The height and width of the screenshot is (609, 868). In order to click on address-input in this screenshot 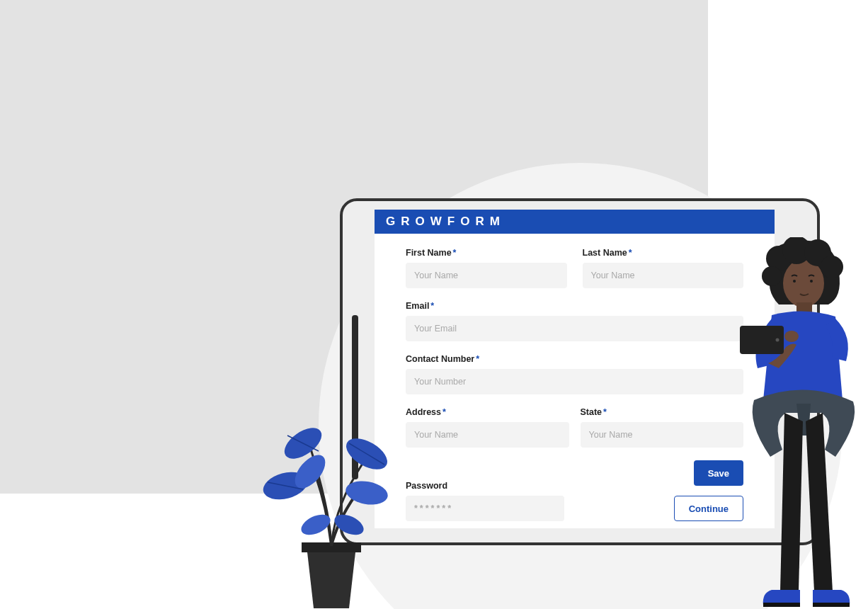, I will do `click(487, 435)`.